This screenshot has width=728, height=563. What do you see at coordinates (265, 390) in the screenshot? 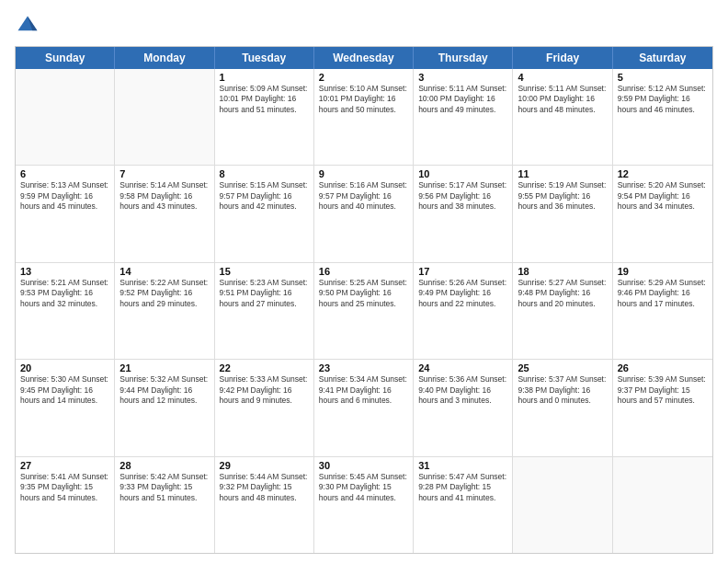
I see `cell-info: Sunrise: 5:33 AM Sunset: 9:42 PM Dayligh…` at bounding box center [265, 390].